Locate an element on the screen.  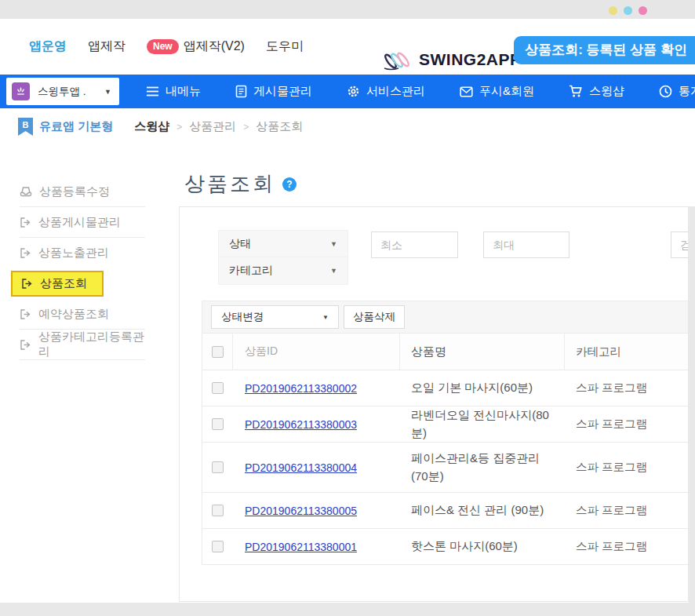
sidebar-item-product-category: 상품카테고리등록관리 is located at coordinates (82, 345).